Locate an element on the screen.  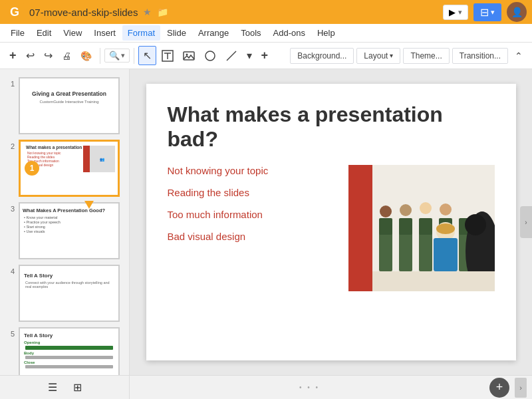
app-icon: G is located at coordinates (15, 12).